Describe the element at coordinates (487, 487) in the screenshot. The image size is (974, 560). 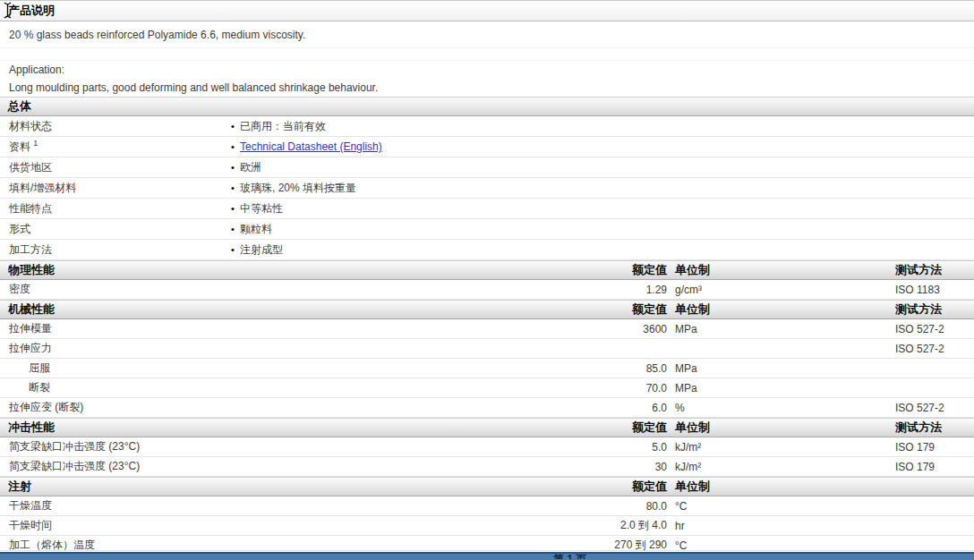
I see `section-header: 注射额定值单位制` at that location.